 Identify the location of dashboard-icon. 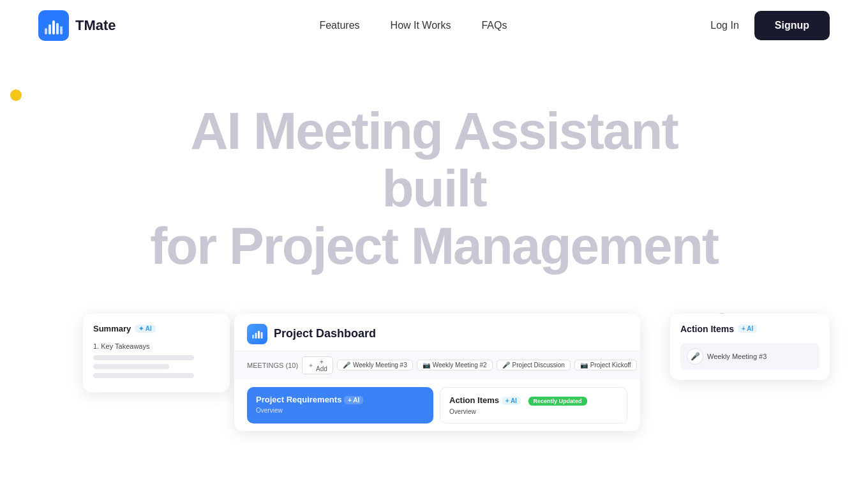
(257, 334).